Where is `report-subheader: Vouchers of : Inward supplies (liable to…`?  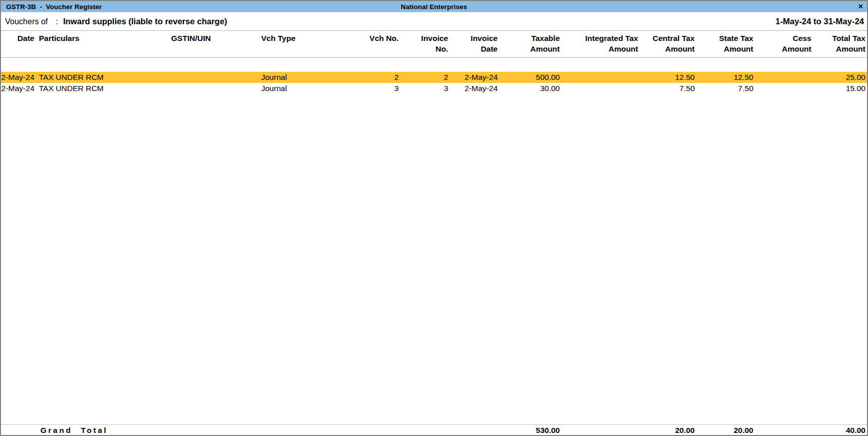
report-subheader: Vouchers of : Inward supplies (liable to… is located at coordinates (434, 21).